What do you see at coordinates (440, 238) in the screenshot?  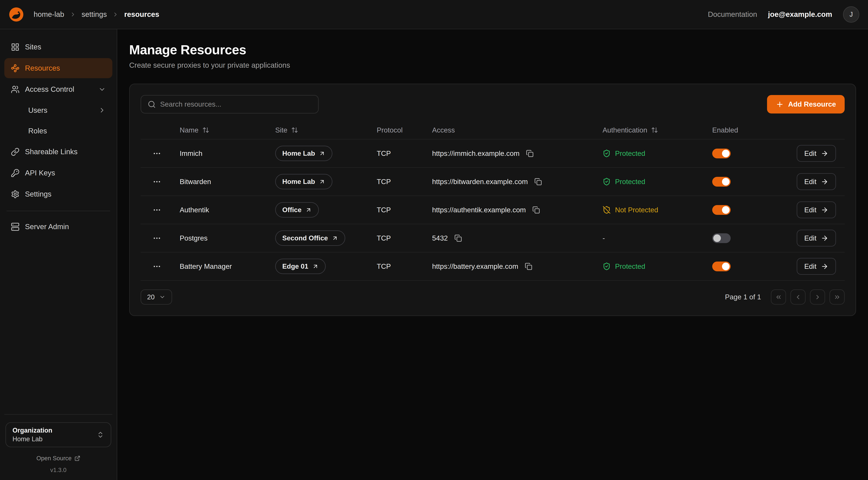 I see `access-value: 5432` at bounding box center [440, 238].